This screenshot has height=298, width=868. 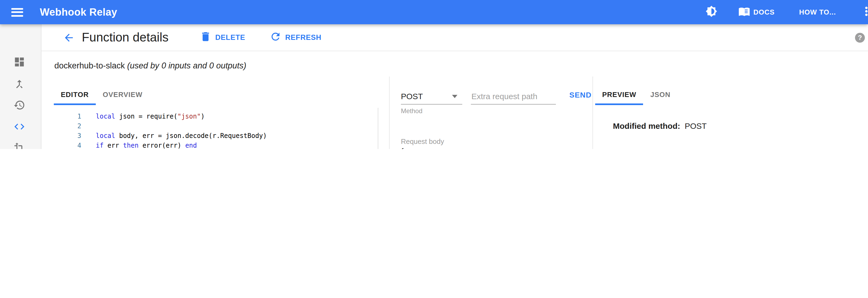 I want to click on sidebar-item-history-icon, so click(x=20, y=105).